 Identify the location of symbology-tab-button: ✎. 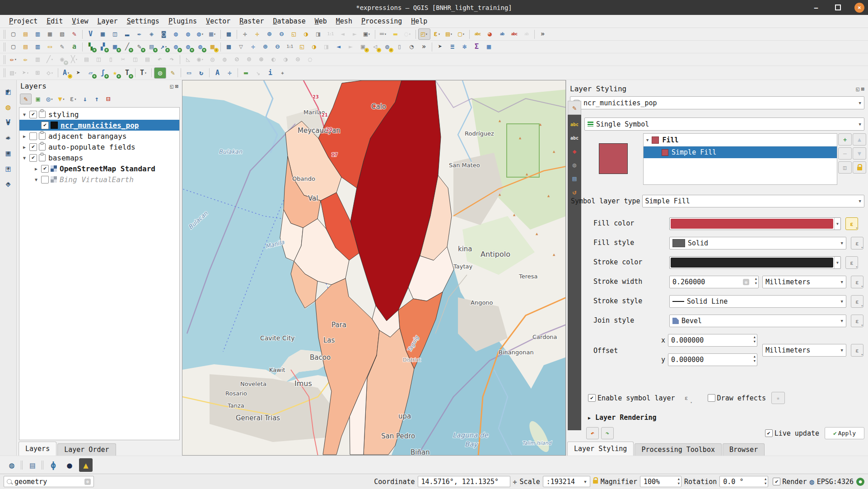
(574, 108).